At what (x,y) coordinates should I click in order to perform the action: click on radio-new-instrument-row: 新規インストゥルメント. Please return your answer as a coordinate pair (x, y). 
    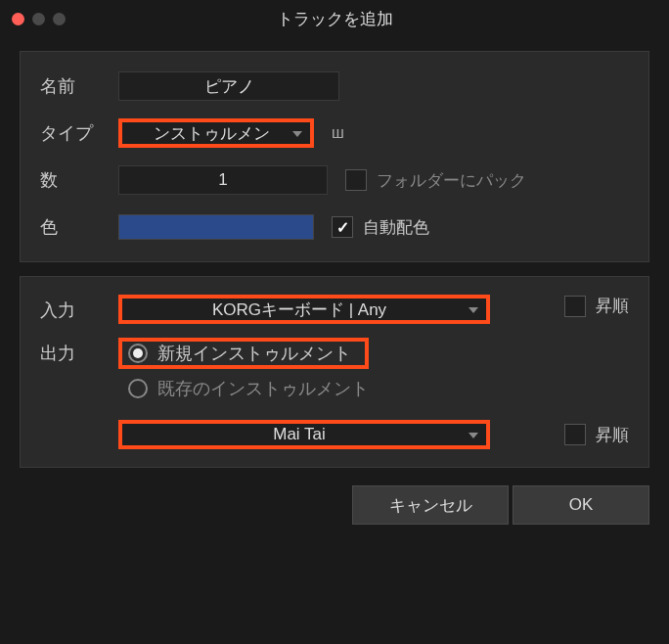
    Looking at the image, I should click on (244, 353).